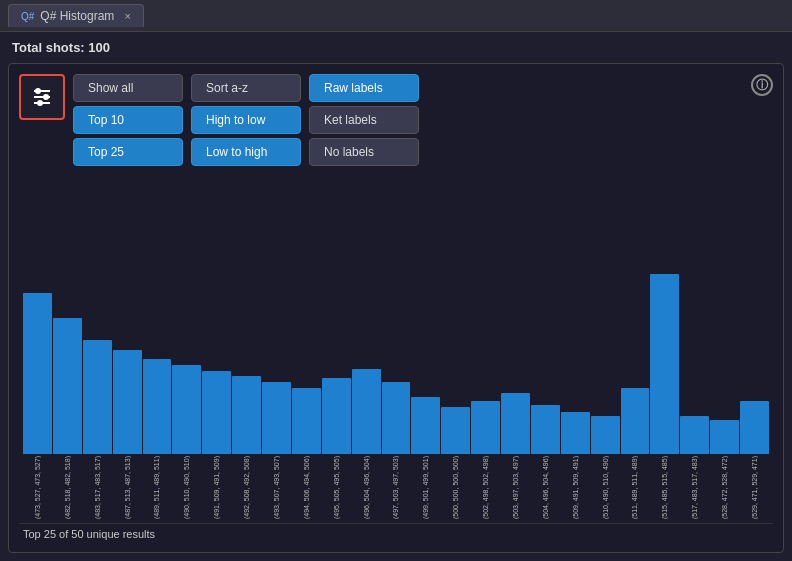  Describe the element at coordinates (158, 348) in the screenshot. I see `bar-item: (489, 511, 489, 511)` at that location.